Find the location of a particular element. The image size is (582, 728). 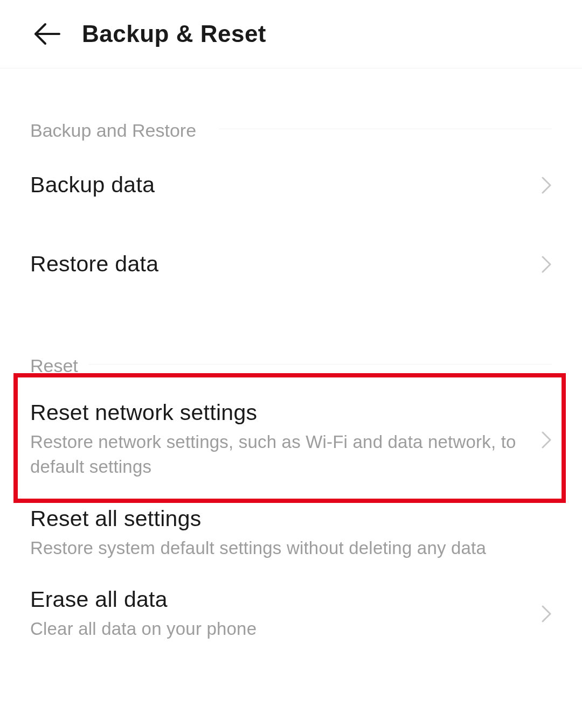

list-item-body: Erase all data Clear all data on your ph… is located at coordinates (286, 614).